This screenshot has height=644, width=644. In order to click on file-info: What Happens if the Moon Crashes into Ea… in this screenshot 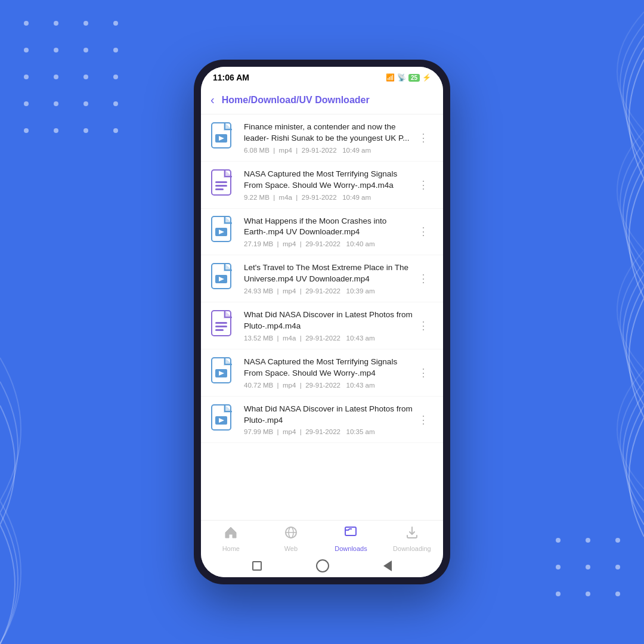, I will do `click(329, 232)`.